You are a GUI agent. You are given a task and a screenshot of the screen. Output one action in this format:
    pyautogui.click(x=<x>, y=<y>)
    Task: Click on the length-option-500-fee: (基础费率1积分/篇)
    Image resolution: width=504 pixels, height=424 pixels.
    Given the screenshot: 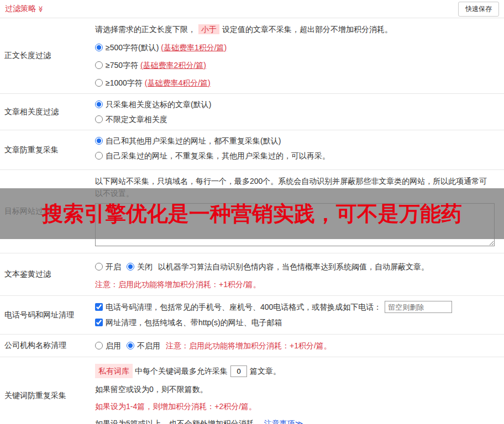 What is the action you would take?
    pyautogui.click(x=193, y=47)
    